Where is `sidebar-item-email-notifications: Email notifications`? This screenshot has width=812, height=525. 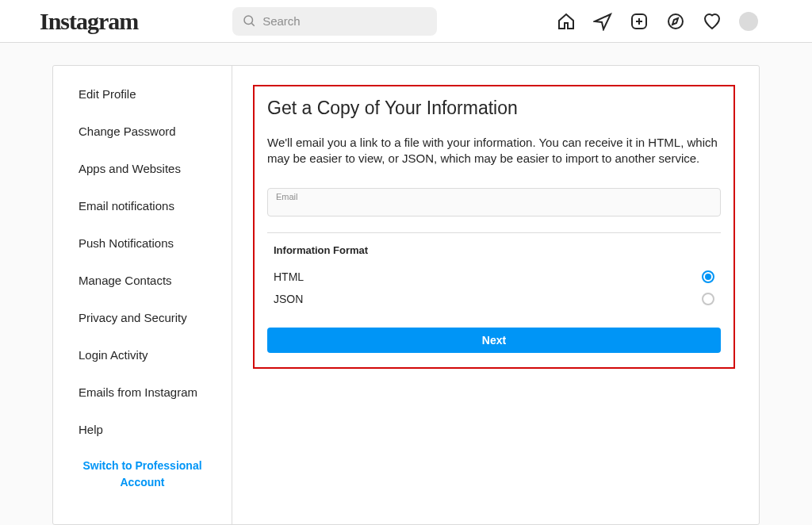
sidebar-item-email-notifications: Email notifications is located at coordinates (143, 206).